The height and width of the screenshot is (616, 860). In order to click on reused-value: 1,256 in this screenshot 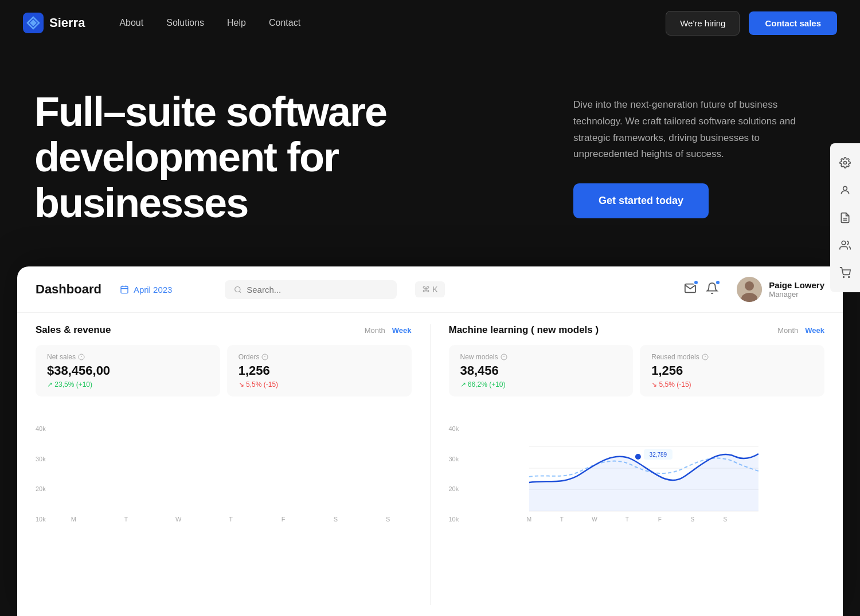, I will do `click(732, 371)`.